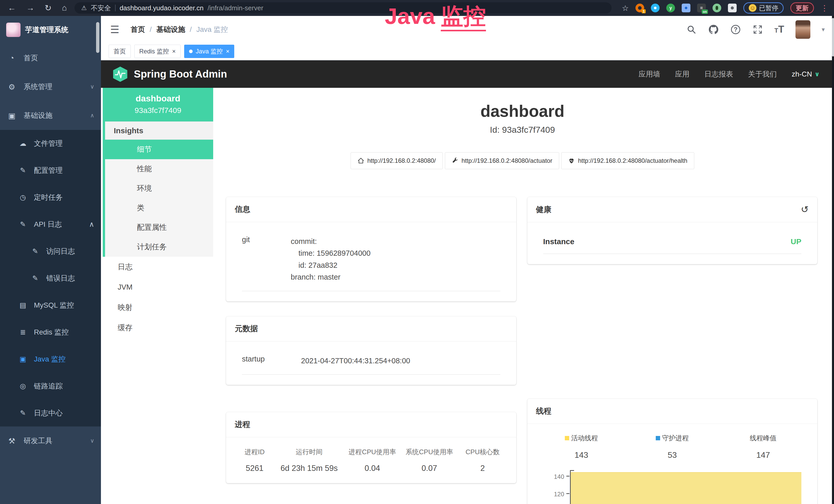 The image size is (834, 504). What do you see at coordinates (50, 386) in the screenshot?
I see `sidebar-item-tracing: ◎ 链路追踪` at bounding box center [50, 386].